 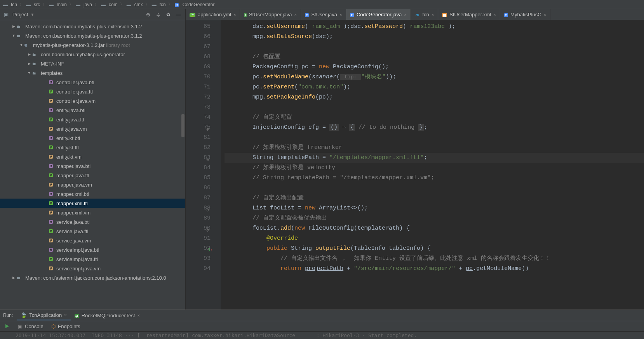 I want to click on run-subtab-Console: ▣Console, so click(x=31, y=327).